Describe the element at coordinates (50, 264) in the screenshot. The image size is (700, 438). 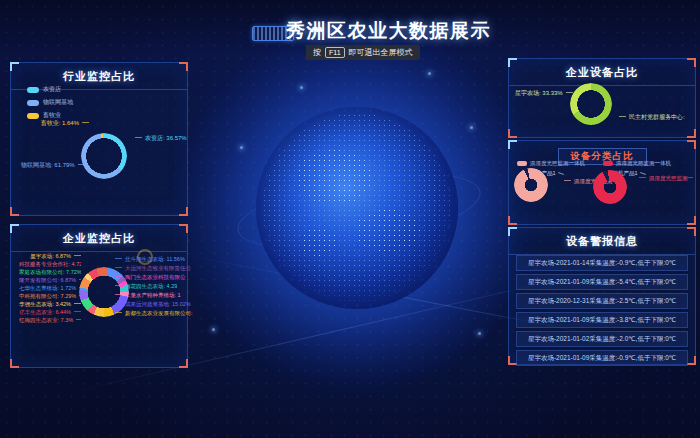
I see `chart-callout: 科技服务专业合作社: 4.72%` at that location.